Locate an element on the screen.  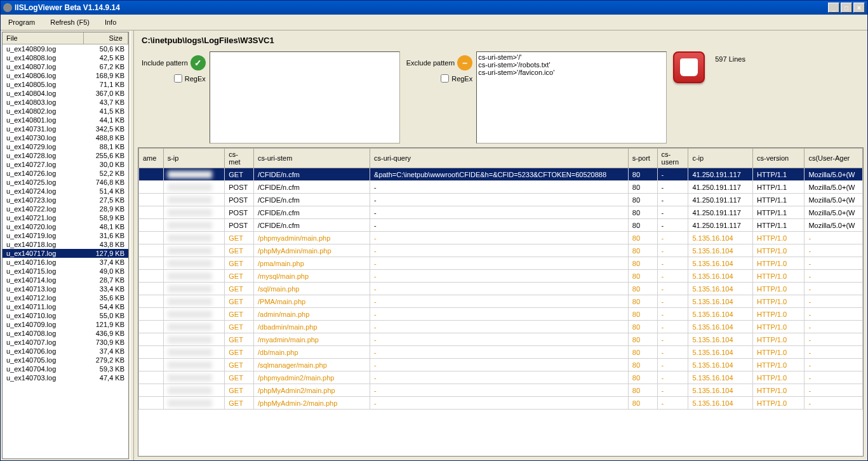
maximize-button: □ is located at coordinates (846, 8).